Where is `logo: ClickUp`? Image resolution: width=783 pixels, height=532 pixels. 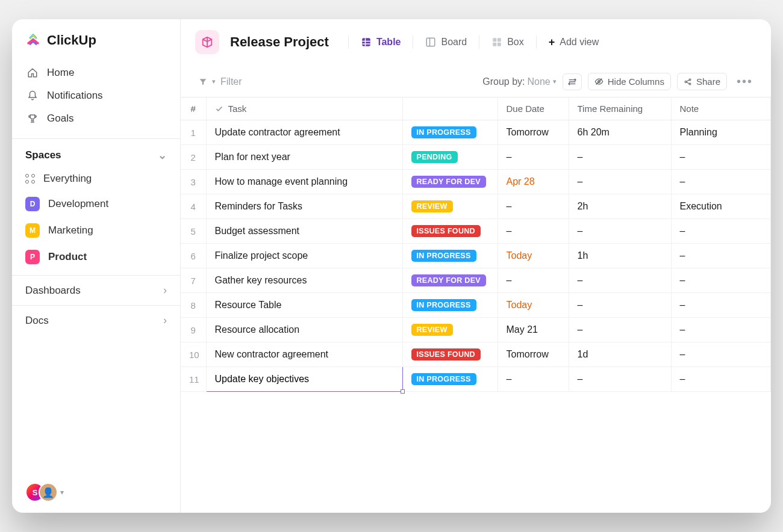 logo: ClickUp is located at coordinates (96, 39).